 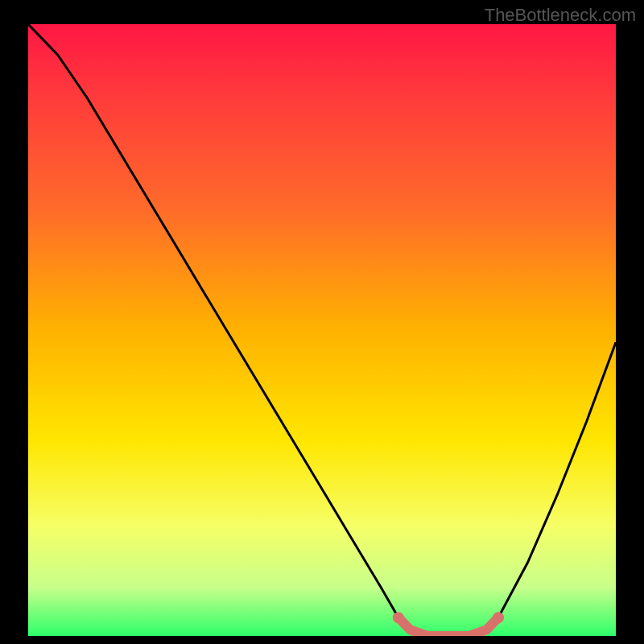 What do you see at coordinates (398, 617) in the screenshot?
I see `optimal-start-dot` at bounding box center [398, 617].